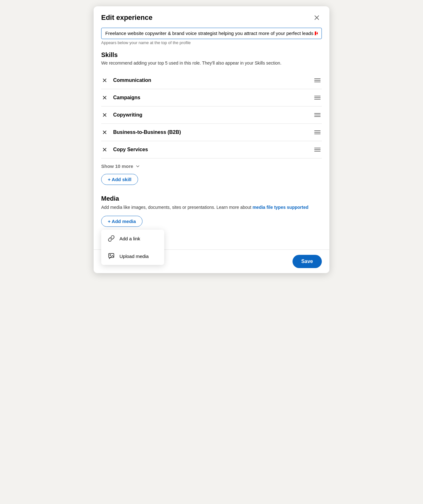  I want to click on remove-skill-copy-services, so click(105, 150).